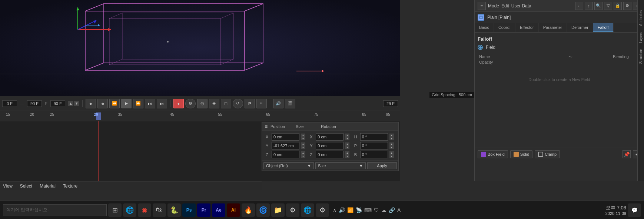 The image size is (644, 219). Describe the element at coordinates (179, 104) in the screenshot. I see `record-btn: ●` at that location.